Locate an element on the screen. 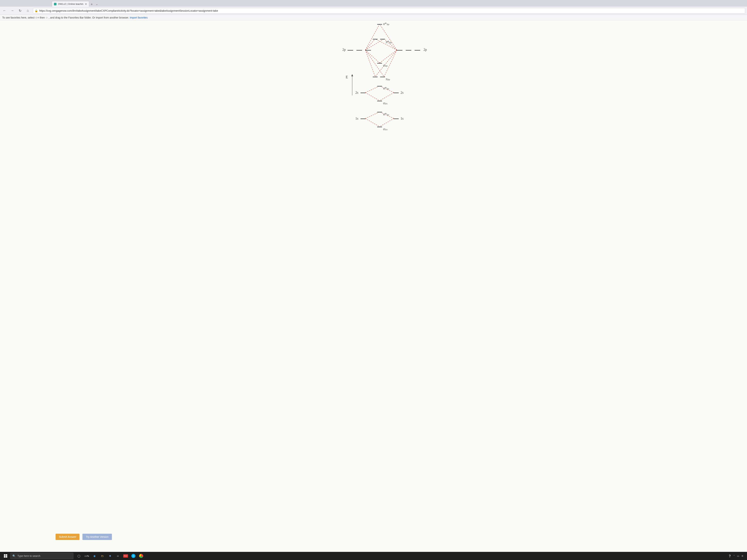  forward-button: → is located at coordinates (12, 11).